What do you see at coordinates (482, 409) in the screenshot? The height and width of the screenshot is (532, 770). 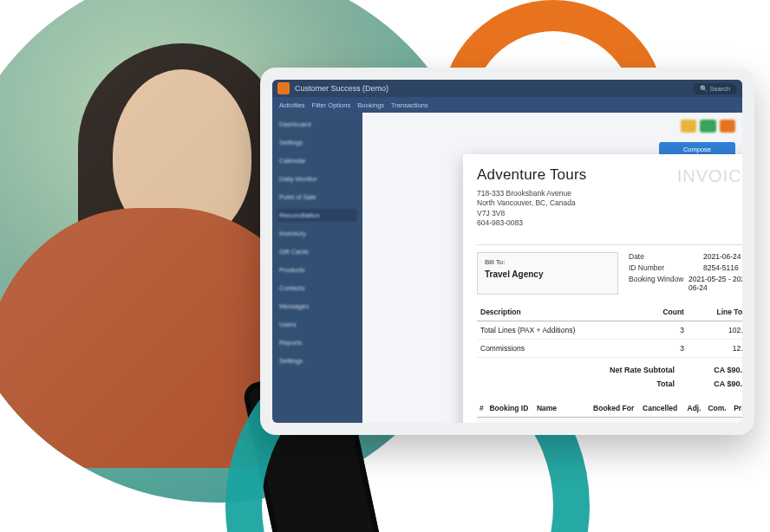 I see `col-num: #` at bounding box center [482, 409].